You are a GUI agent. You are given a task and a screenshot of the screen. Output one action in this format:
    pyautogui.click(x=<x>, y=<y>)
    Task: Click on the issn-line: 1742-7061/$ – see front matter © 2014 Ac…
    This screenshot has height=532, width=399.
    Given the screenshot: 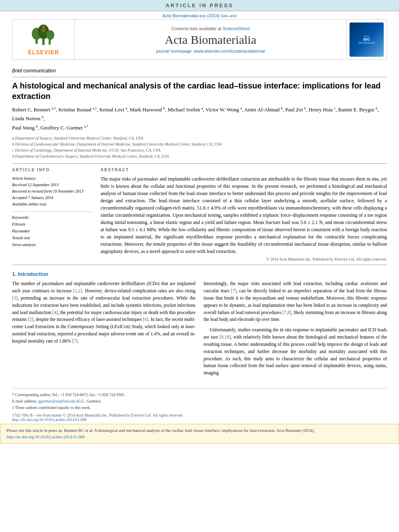 What is the action you would take?
    pyautogui.click(x=200, y=417)
    